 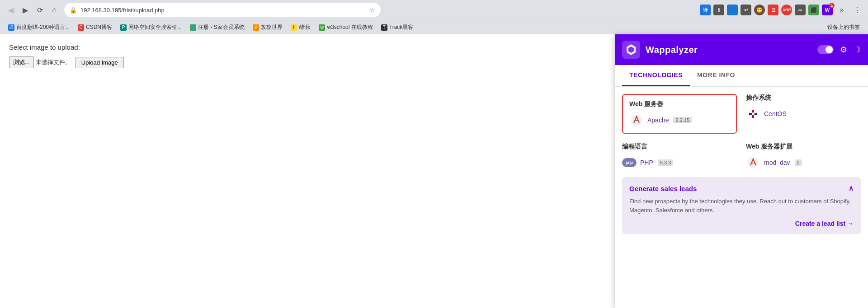 What do you see at coordinates (803, 98) in the screenshot?
I see `os-title: 操作系统` at bounding box center [803, 98].